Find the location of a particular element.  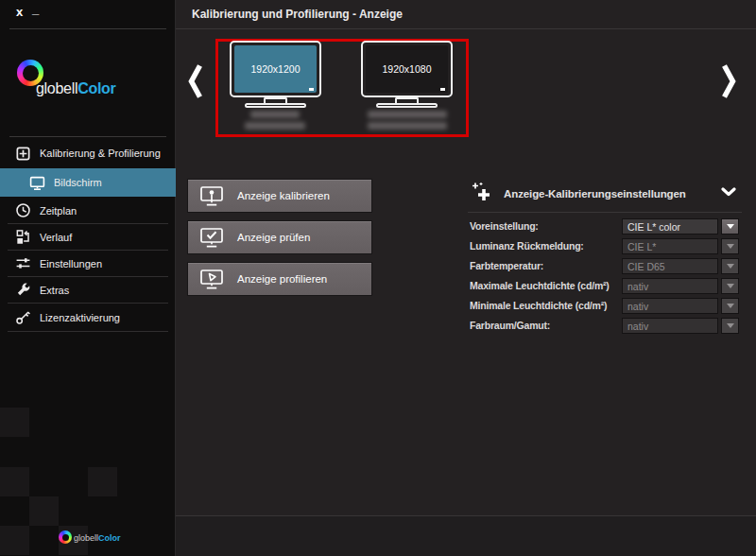

setting-label: Maximale Leuchtdichte (cd/m²) is located at coordinates (540, 286).